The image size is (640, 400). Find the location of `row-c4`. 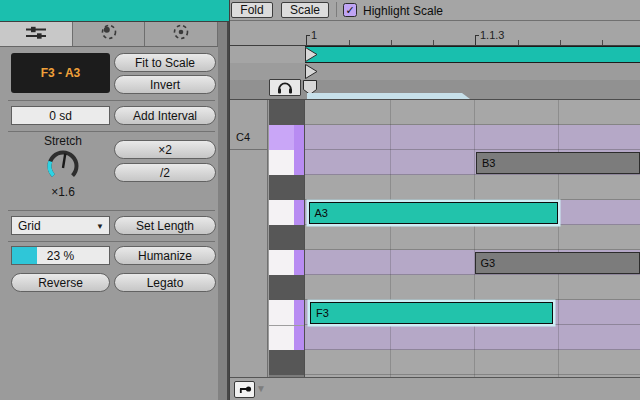

row-c4 is located at coordinates (472, 138).